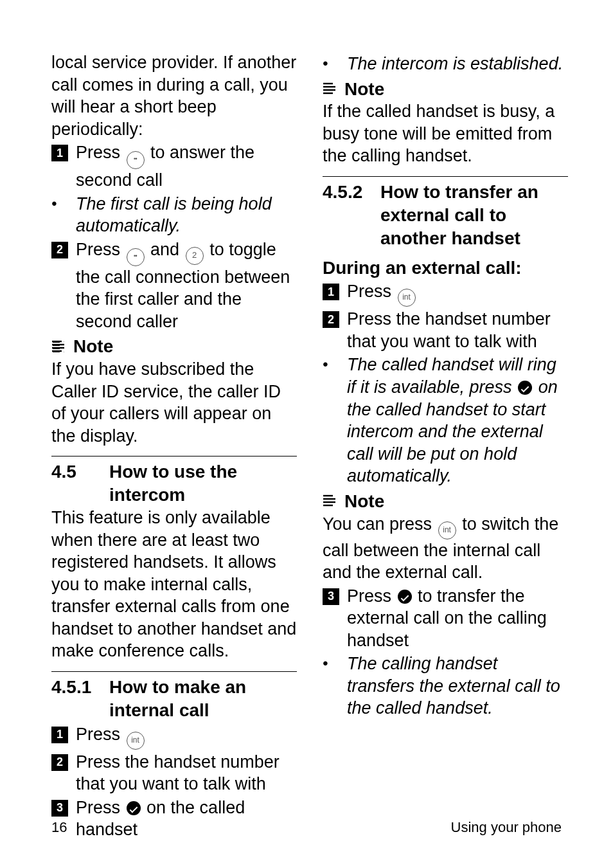  What do you see at coordinates (93, 347) in the screenshot?
I see `note-label: Note` at bounding box center [93, 347].